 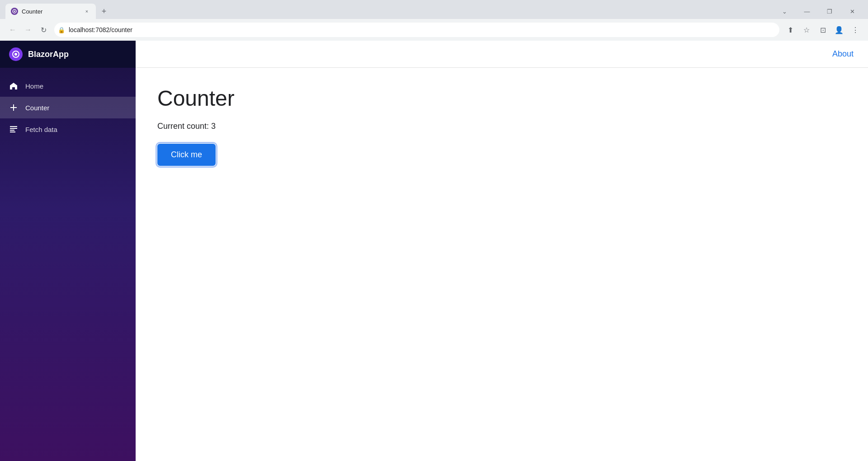 What do you see at coordinates (104, 11) in the screenshot?
I see `new-tab-button: +` at bounding box center [104, 11].